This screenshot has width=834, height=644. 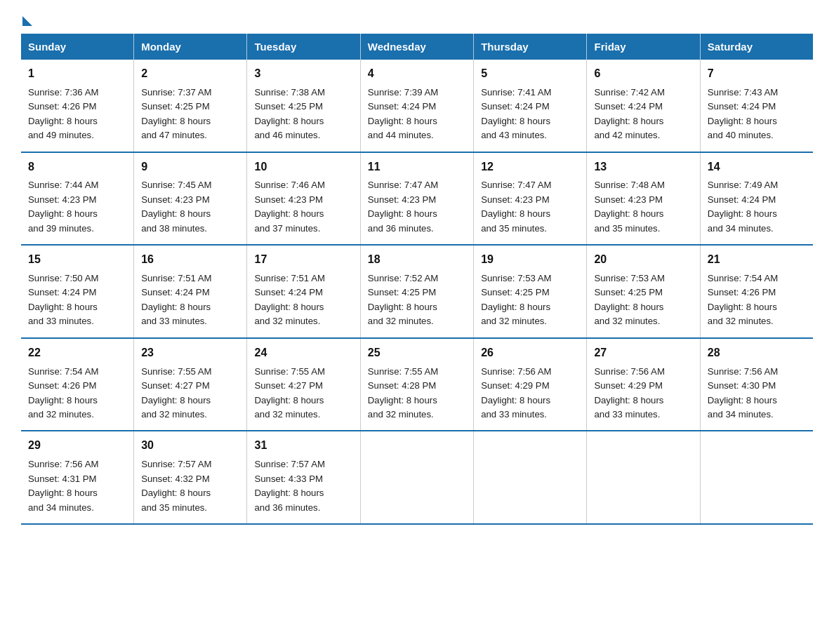 What do you see at coordinates (403, 393) in the screenshot?
I see `day-info: Sunrise: 7:55 AMSunset: 4:28 PMDaylight:…` at bounding box center [403, 393].